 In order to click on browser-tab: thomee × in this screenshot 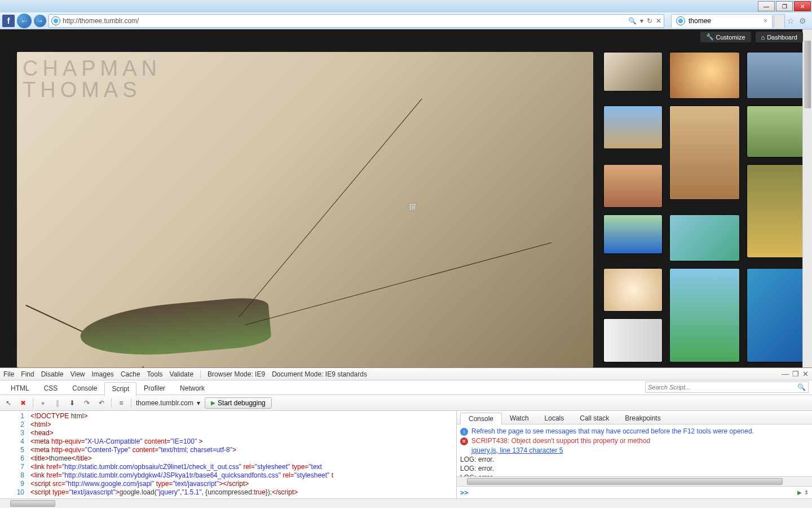, I will do `click(722, 21)`.